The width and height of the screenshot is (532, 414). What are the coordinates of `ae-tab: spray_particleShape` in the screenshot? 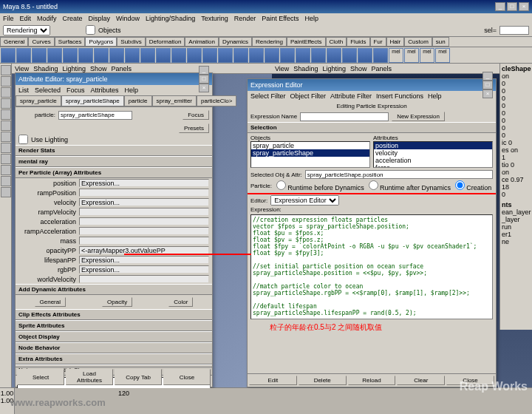 It's located at (93, 101).